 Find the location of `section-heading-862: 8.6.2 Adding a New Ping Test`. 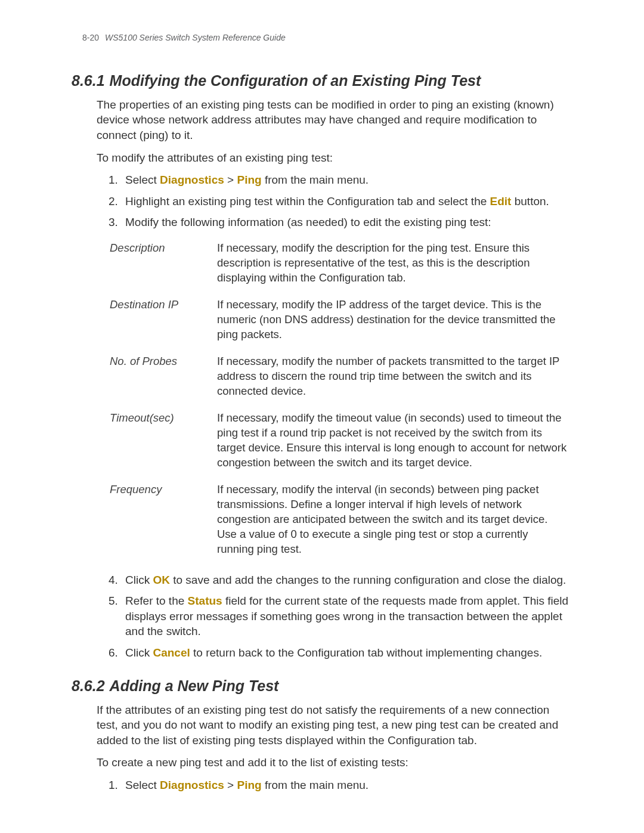

section-heading-862: 8.6.2 Adding a New Ping Test is located at coordinates (322, 686).